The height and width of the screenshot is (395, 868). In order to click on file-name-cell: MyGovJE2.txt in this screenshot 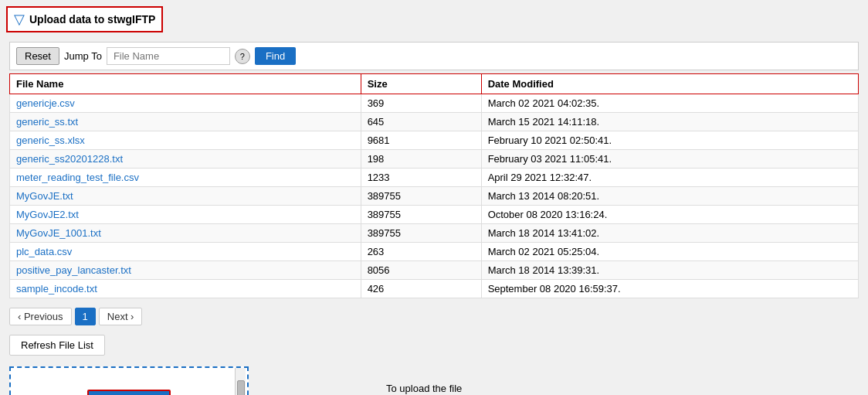, I will do `click(185, 215)`.